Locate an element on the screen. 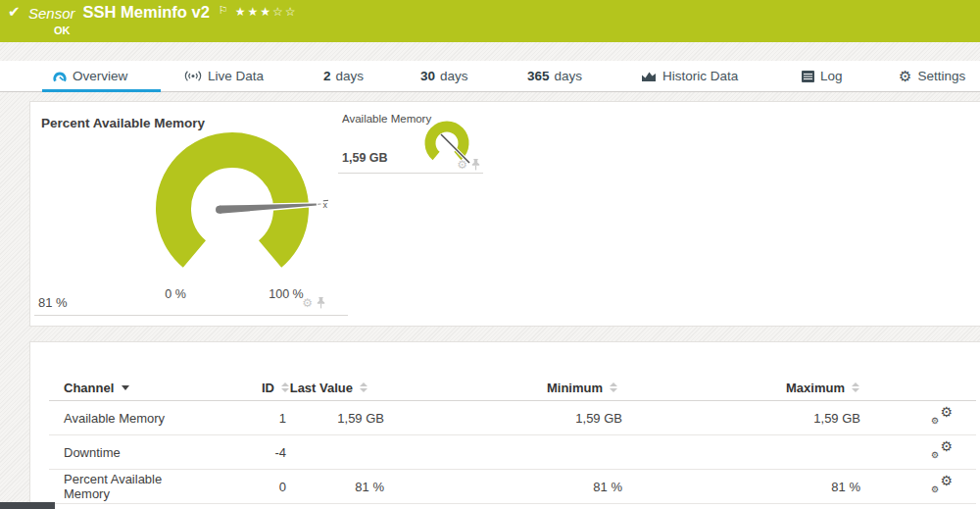 Image resolution: width=980 pixels, height=509 pixels. gauge-value: 81 % is located at coordinates (53, 302).